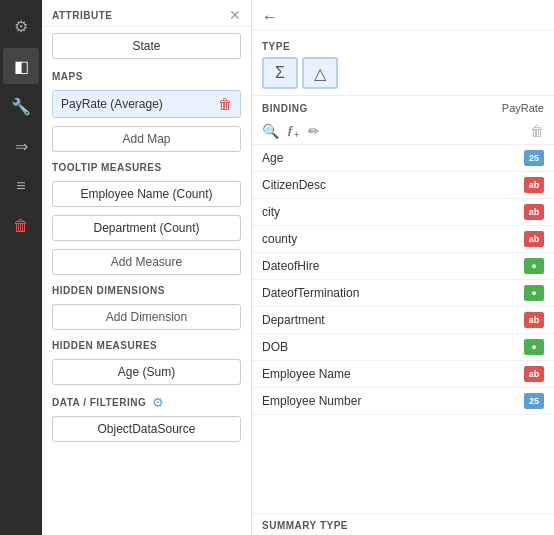  What do you see at coordinates (146, 194) in the screenshot?
I see `tooltip-item-1: Employee Name (Count)` at bounding box center [146, 194].